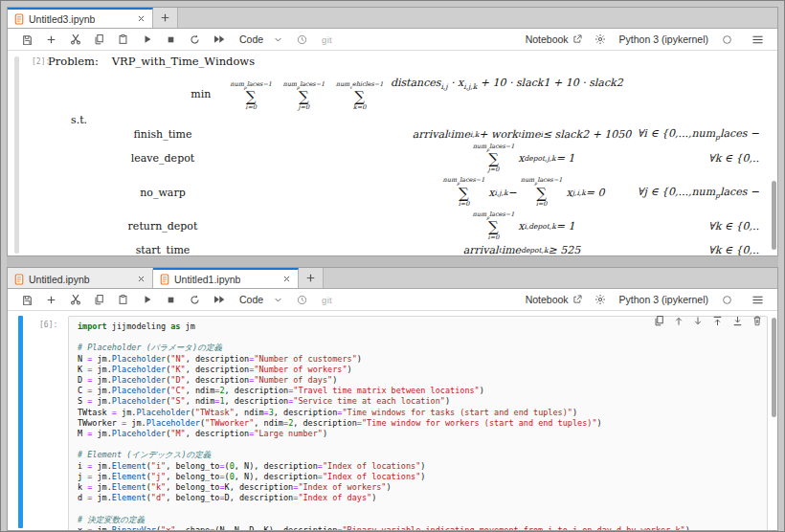 The width and height of the screenshot is (785, 532). I want to click on tab-Untitled1-ipynb: Untitled1.ipynb, so click(226, 277).